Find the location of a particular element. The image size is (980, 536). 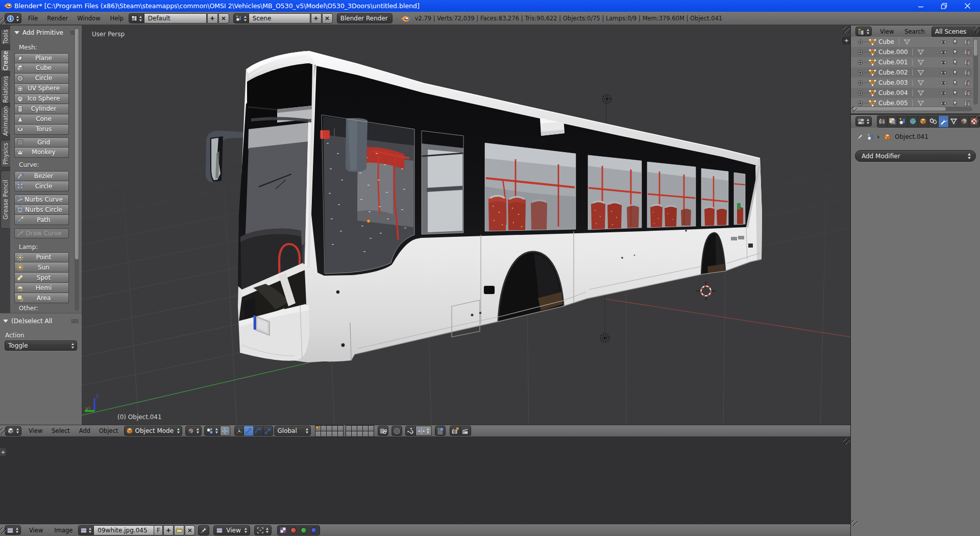

tool-button-cone: Cone is located at coordinates (42, 119).